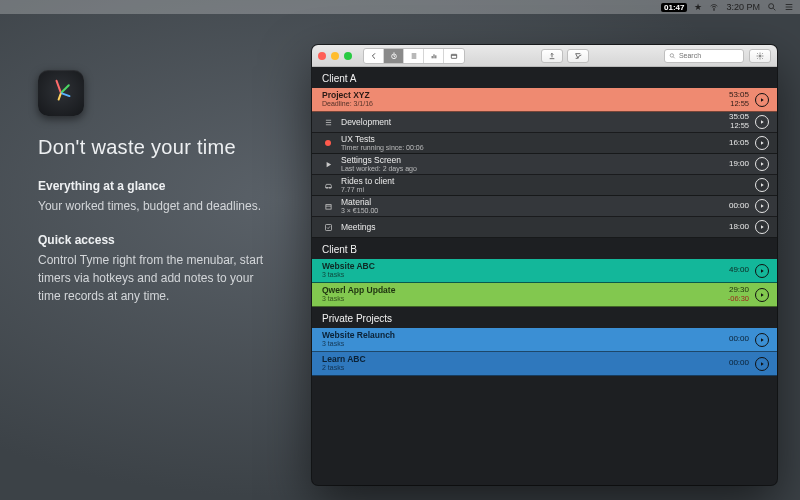 Image resolution: width=800 pixels, height=500 pixels. What do you see at coordinates (714, 7) in the screenshot?
I see `wifi-icon` at bounding box center [714, 7].